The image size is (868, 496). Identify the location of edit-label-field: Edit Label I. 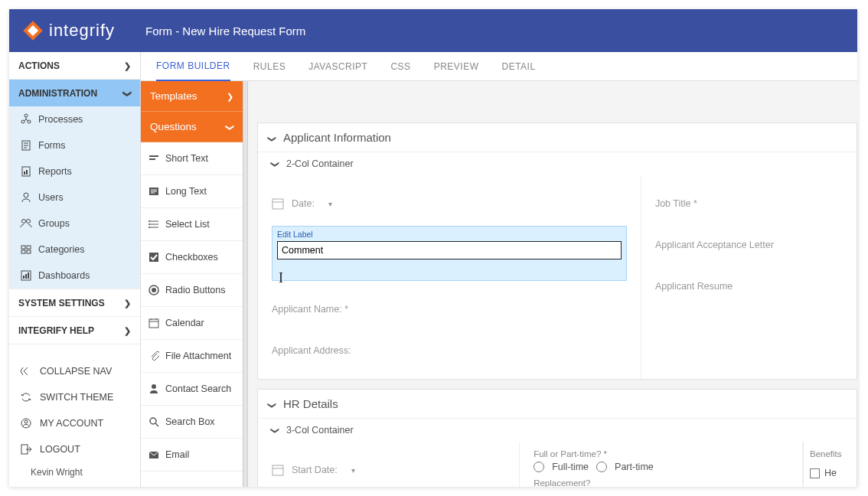
(449, 253).